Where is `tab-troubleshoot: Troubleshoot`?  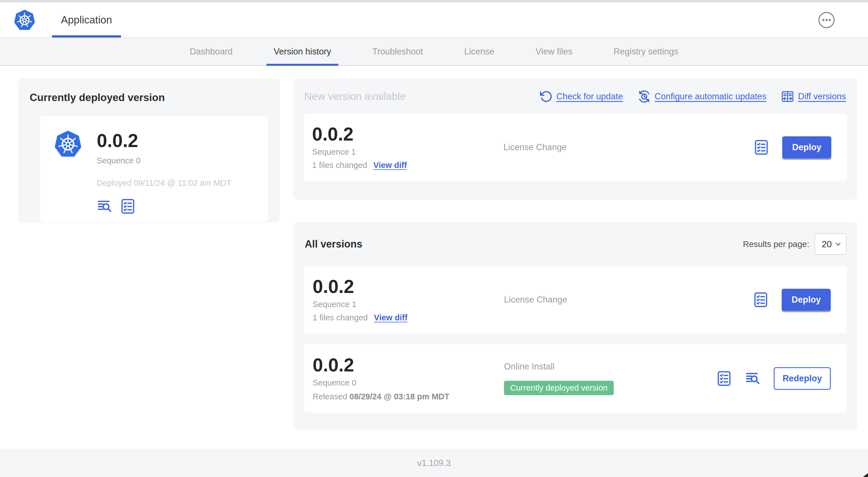 tab-troubleshoot: Troubleshoot is located at coordinates (398, 52).